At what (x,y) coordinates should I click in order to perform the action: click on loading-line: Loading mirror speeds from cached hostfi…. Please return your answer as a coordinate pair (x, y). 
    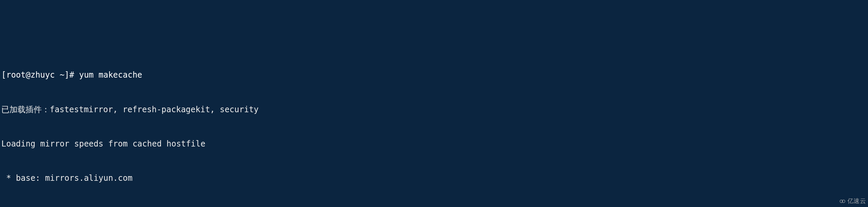
    Looking at the image, I should click on (434, 144).